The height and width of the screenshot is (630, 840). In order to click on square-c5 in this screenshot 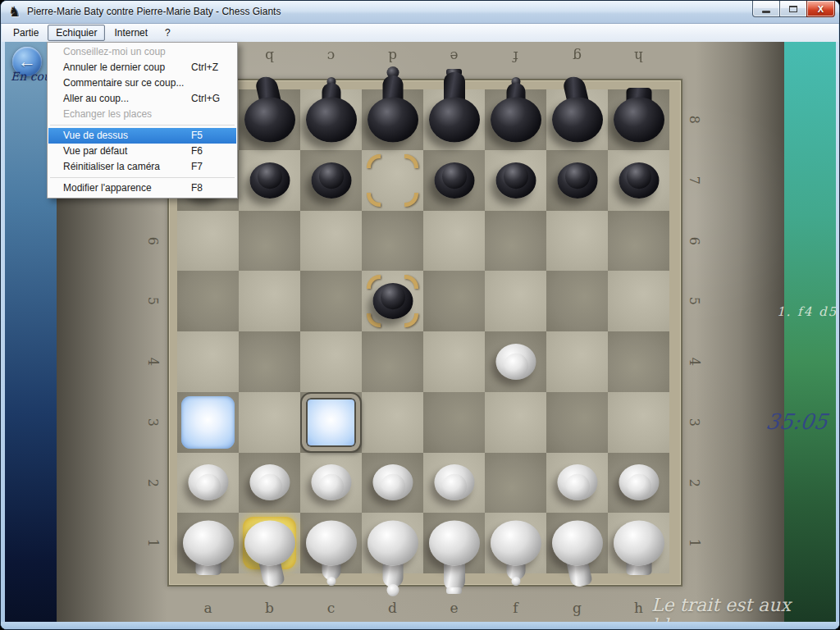, I will do `click(331, 301)`.